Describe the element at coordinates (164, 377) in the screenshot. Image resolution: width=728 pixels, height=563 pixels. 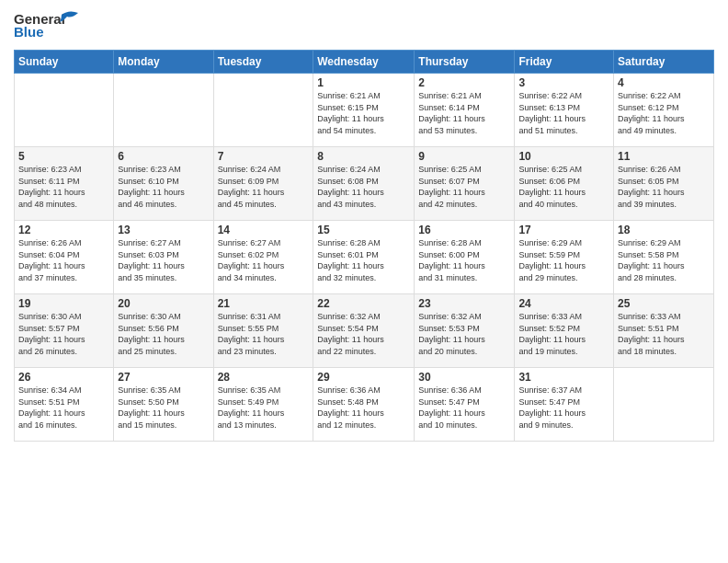
I see `day-number: 27` at that location.